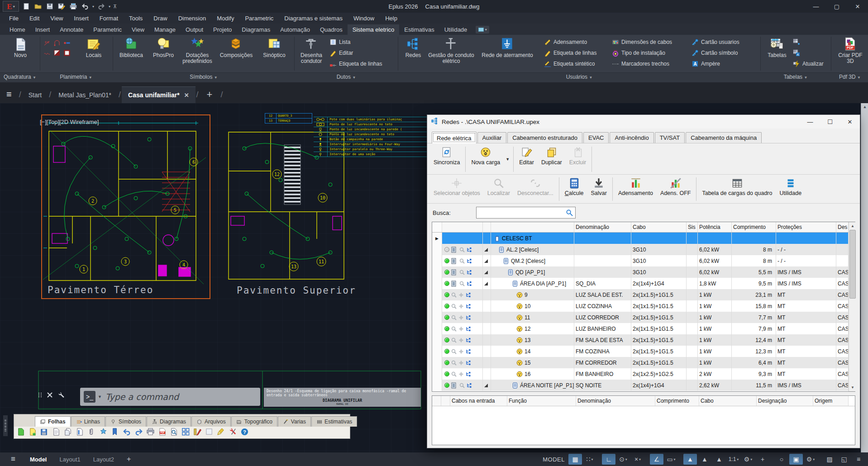 Image resolution: width=868 pixels, height=466 pixels. Describe the element at coordinates (640, 328) in the screenshot. I see `circuit-row: 12LUZ BANHEIRO2x(1x1.5)+1G1.51 kW7,9 mMT…` at that location.